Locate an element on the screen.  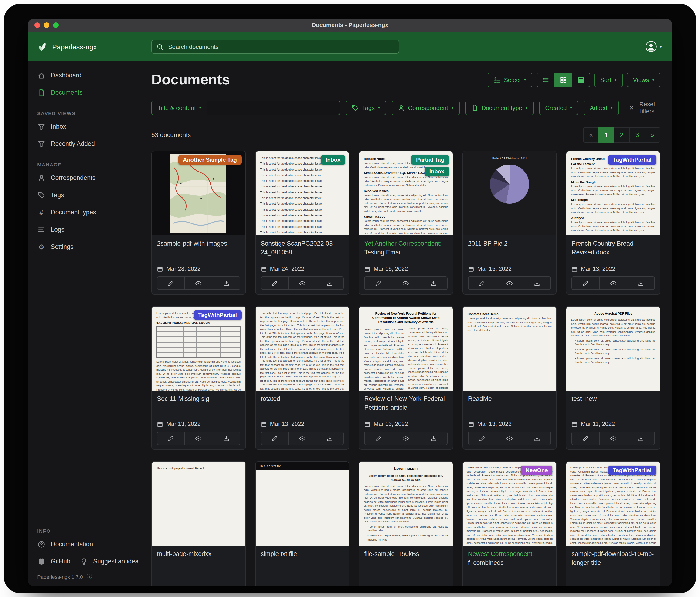
sidebar-item-suggest-idea: Suggest an idea is located at coordinates (104, 561).